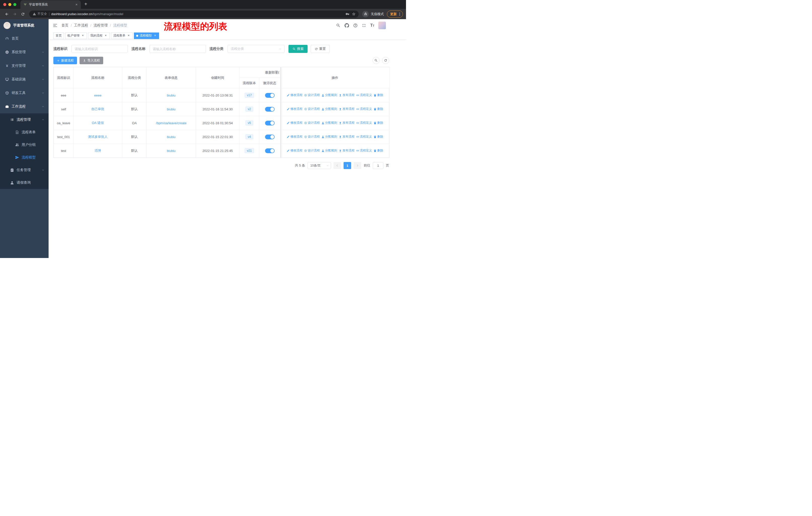 The width and height of the screenshot is (812, 516). I want to click on process-name-link: OA 请假, so click(98, 123).